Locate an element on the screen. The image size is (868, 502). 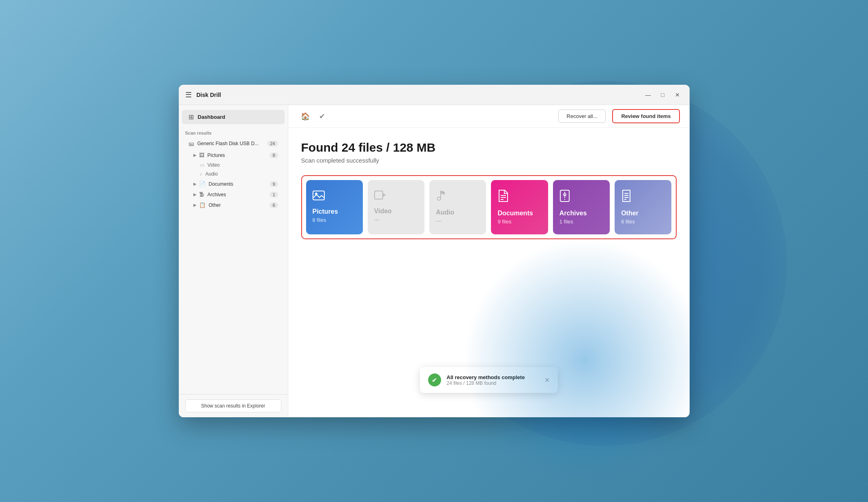
dashboard-label: Dashboard is located at coordinates (212, 117).